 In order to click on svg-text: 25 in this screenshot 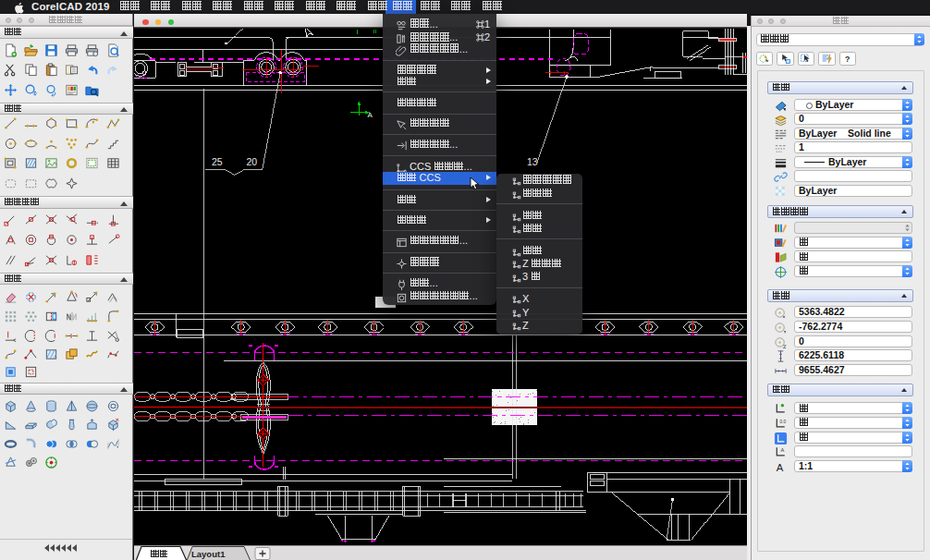, I will do `click(217, 162)`.